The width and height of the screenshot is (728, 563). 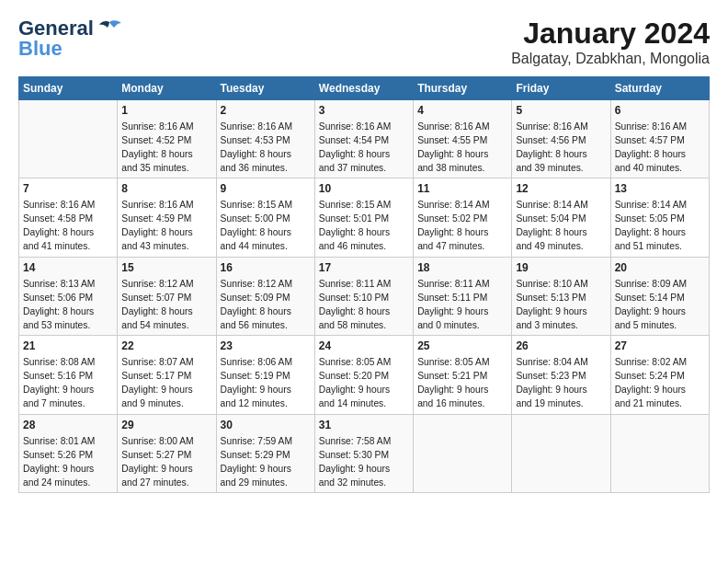 I want to click on week-row-5: 28Sunrise: 8:01 AMSunset: 5:26 PMDayligh…, so click(x=364, y=453).